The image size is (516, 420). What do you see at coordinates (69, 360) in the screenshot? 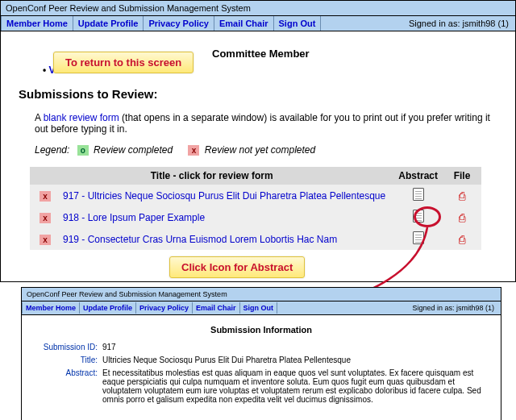
I see `subtitle-label: Title:` at bounding box center [69, 360].